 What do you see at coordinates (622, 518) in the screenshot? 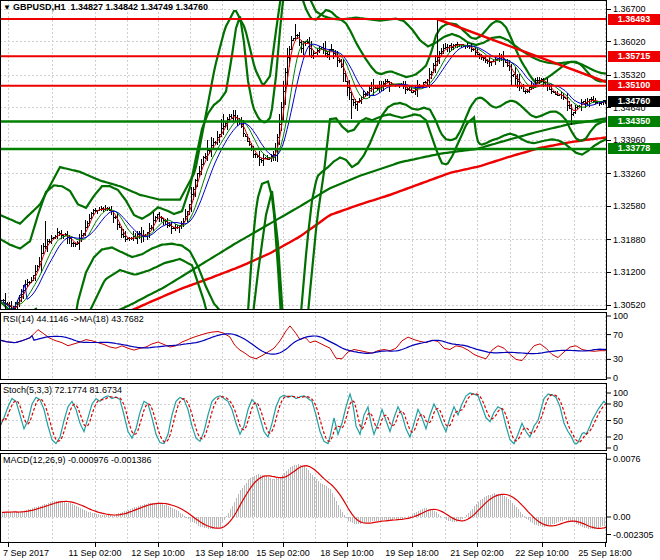
I see `macd-axis-label: 0.00` at bounding box center [622, 518].